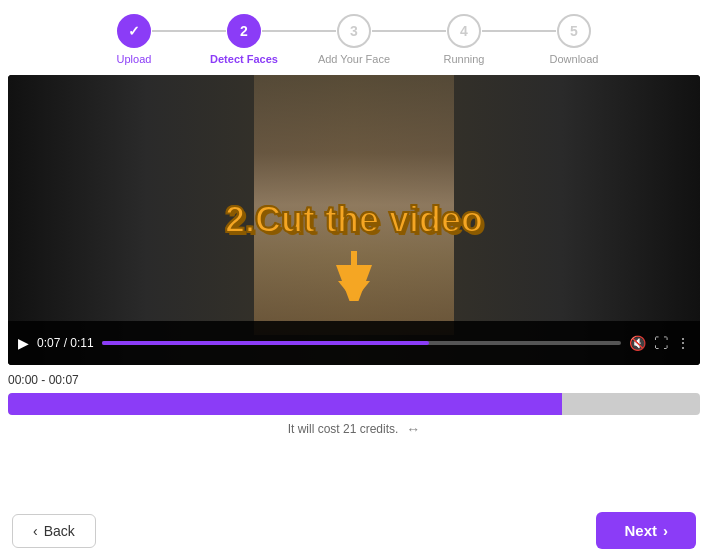  Describe the element at coordinates (354, 429) in the screenshot. I see `credits-row: It will cost 21 credits. ↔` at that location.